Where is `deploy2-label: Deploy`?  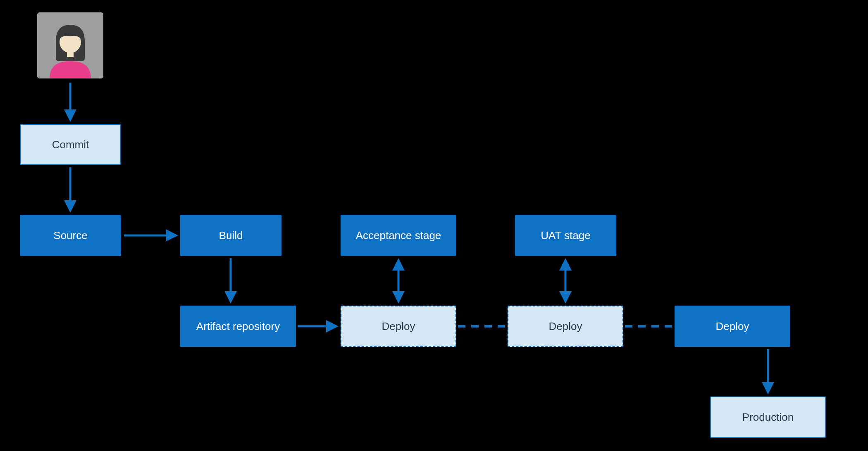
deploy2-label: Deploy is located at coordinates (565, 326).